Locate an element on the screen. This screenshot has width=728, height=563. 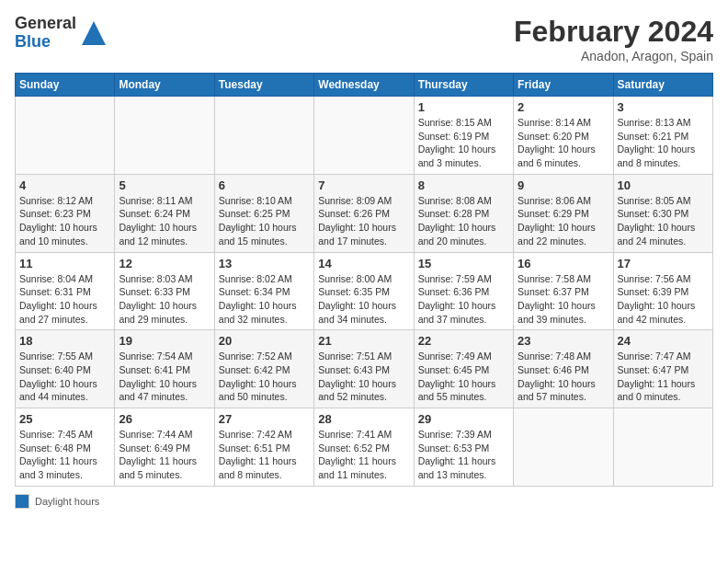
day-info: Sunrise: 7:41 AM Sunset: 6:52 PM Dayligh… is located at coordinates (364, 454).